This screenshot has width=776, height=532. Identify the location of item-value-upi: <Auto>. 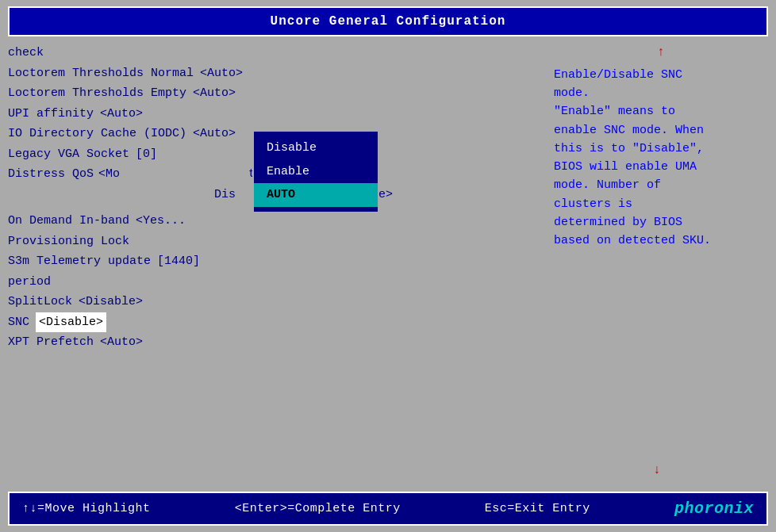
(121, 114).